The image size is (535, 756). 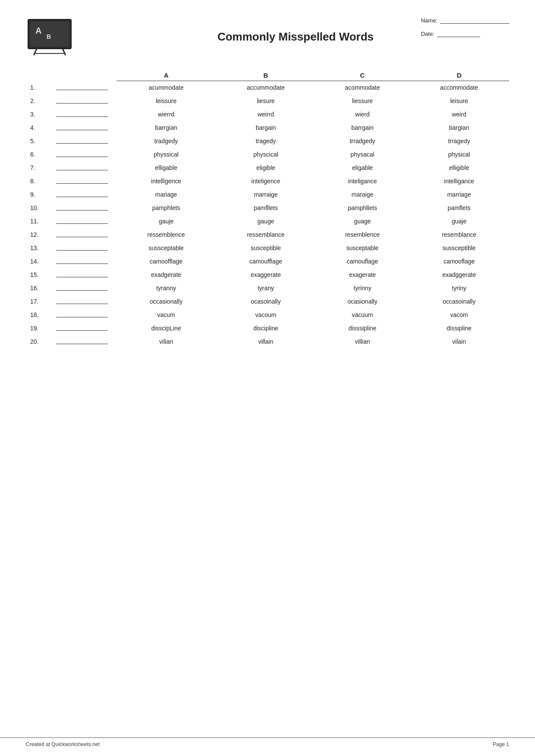 What do you see at coordinates (266, 181) in the screenshot?
I see `cell-b: inteligence` at bounding box center [266, 181].